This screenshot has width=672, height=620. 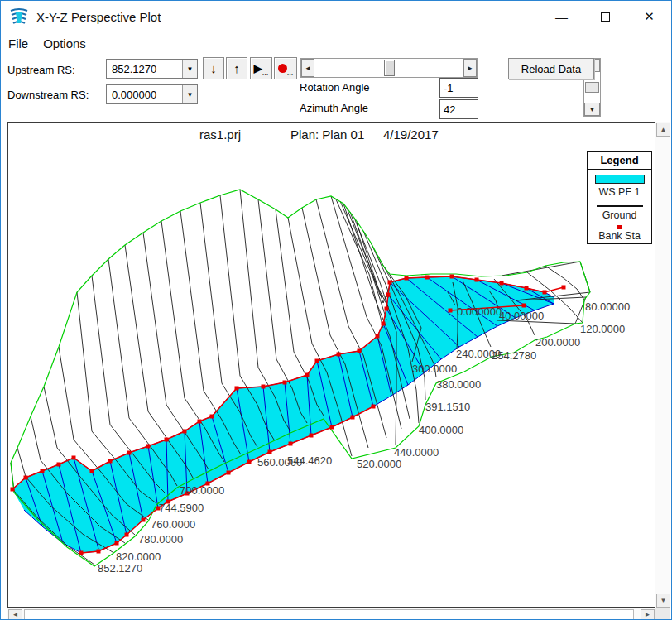 I want to click on minimize-button: —, so click(x=561, y=17).